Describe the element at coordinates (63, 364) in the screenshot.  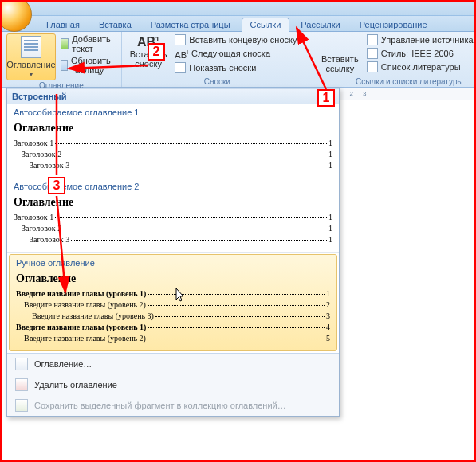
I see `menu-label: Оглавление…` at that location.